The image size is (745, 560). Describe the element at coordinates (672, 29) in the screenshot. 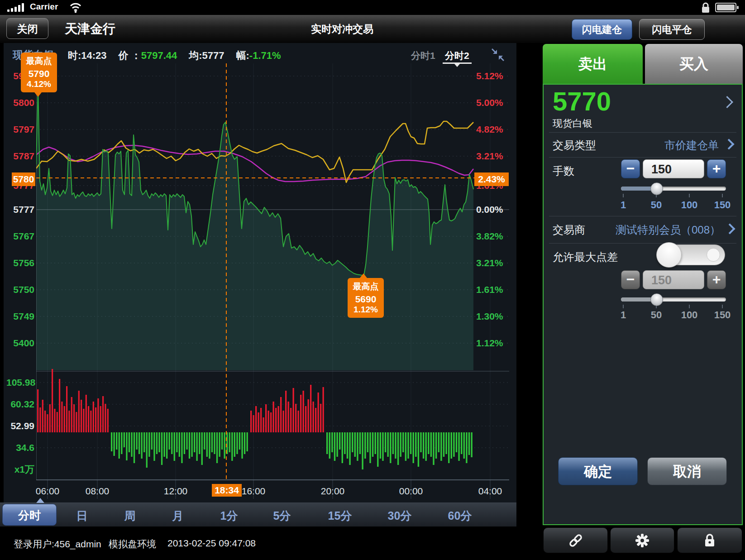

I see `flash-close-button: 闪电平仓` at that location.